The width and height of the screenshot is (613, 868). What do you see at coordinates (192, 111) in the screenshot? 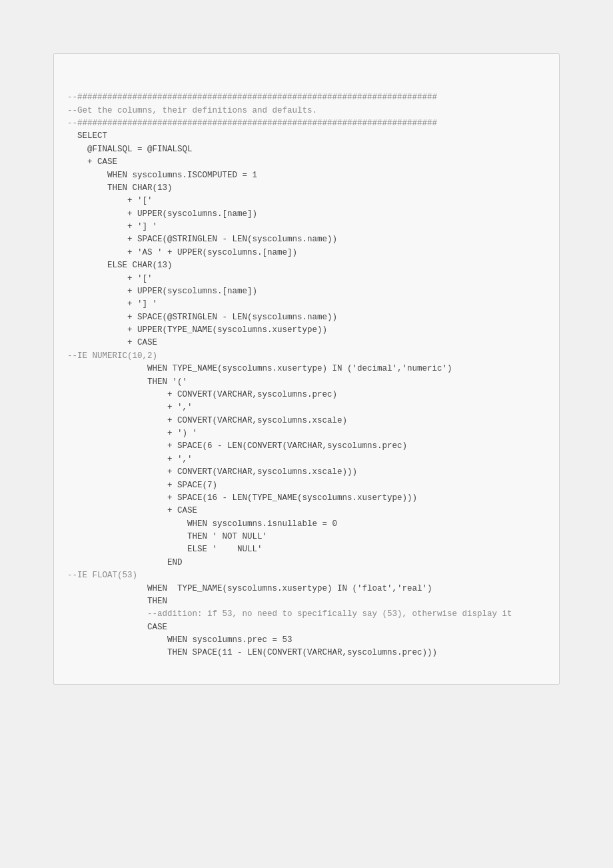
I see `code-comment: --Get the columns, their definitions and…` at bounding box center [192, 111].